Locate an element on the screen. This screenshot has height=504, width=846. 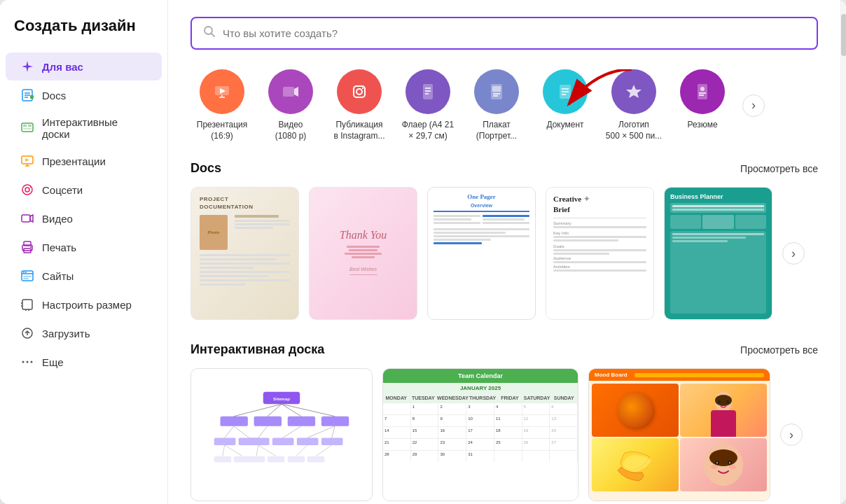
doc-card-thank-you: Thank You Best Wishes is located at coordinates (363, 253).